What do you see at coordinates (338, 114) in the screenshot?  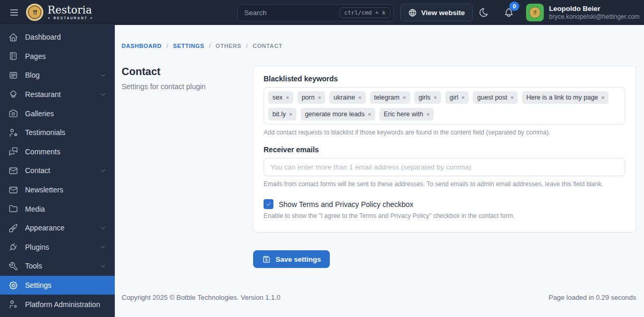 I see `keyword-tag: generate more leads×` at bounding box center [338, 114].